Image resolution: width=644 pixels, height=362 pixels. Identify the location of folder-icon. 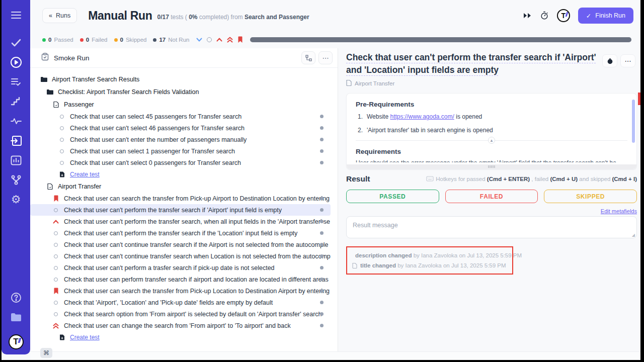
(16, 317).